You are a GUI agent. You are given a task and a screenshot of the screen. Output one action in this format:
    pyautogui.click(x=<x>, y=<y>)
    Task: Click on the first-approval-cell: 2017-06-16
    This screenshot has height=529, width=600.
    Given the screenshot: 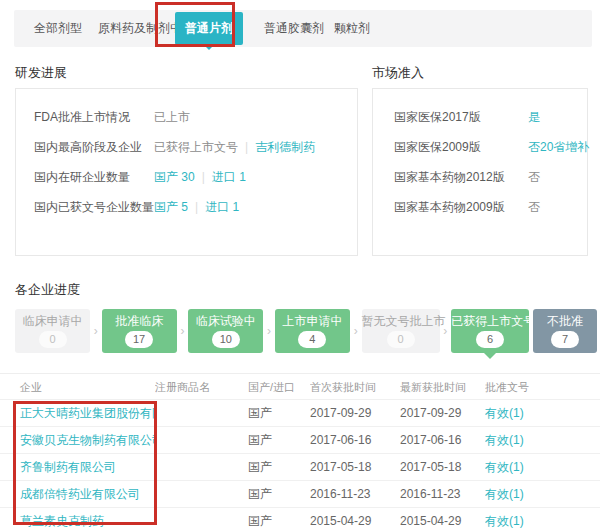 What is the action you would take?
    pyautogui.click(x=355, y=440)
    